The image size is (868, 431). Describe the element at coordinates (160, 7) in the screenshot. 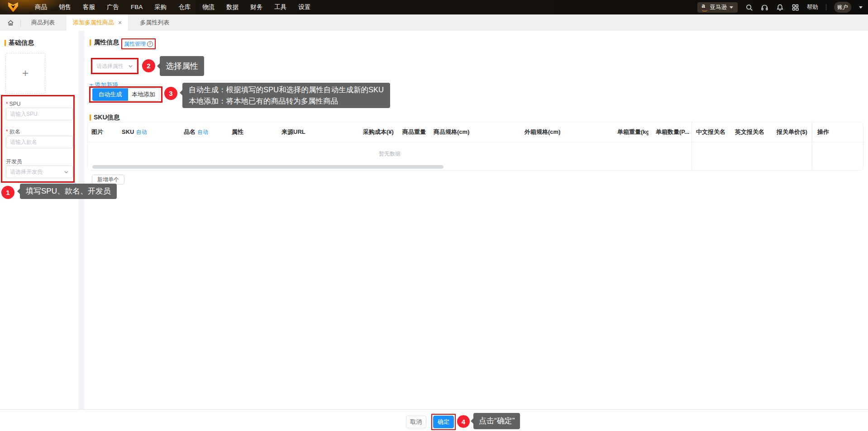

I see `nav-item-purchase: 采购` at that location.